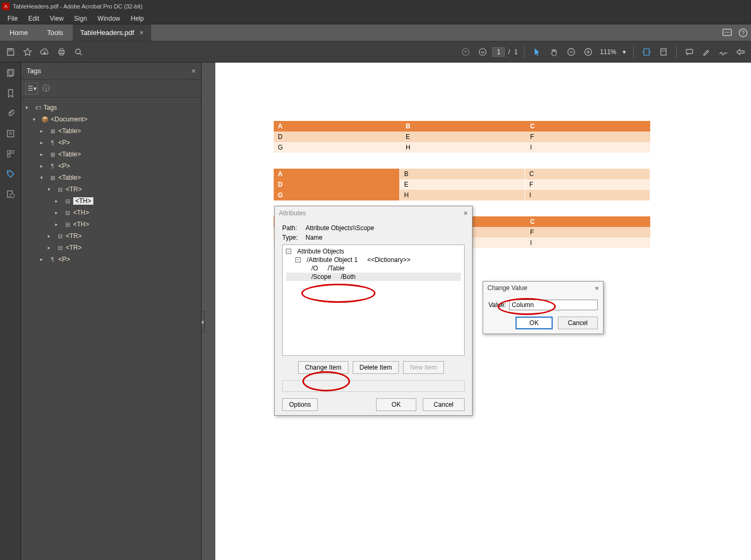 Image resolution: width=751 pixels, height=560 pixels. I want to click on select-tool-icon, so click(537, 52).